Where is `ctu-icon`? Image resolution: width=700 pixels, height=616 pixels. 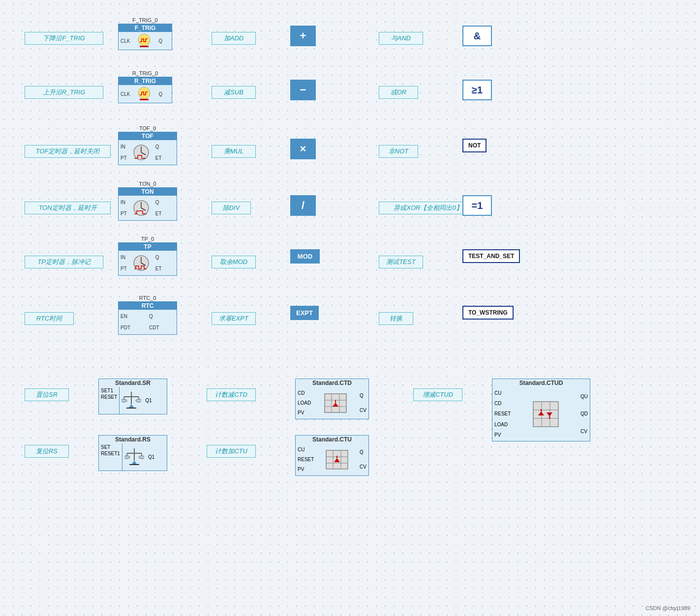
ctu-icon is located at coordinates (336, 459).